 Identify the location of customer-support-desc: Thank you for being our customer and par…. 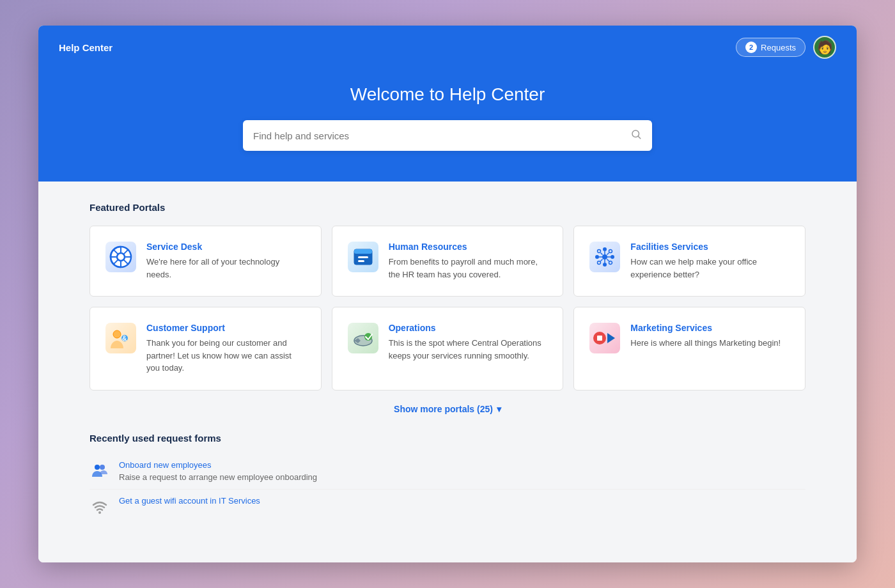
(226, 355).